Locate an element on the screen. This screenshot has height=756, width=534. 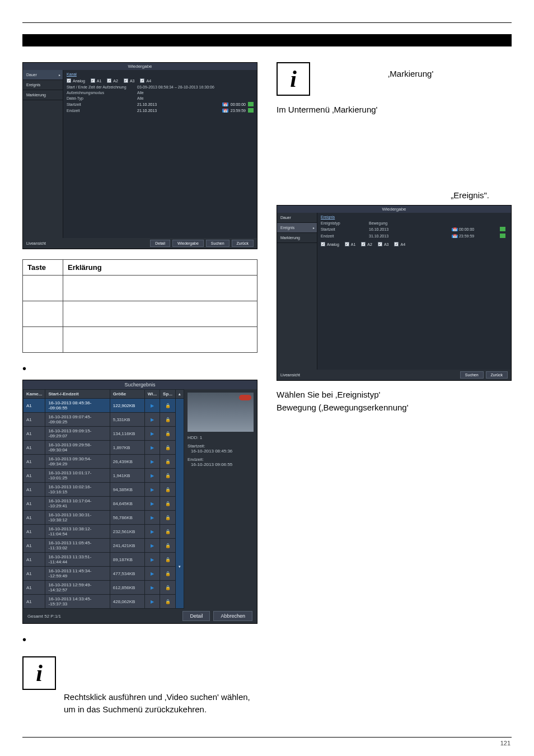
sidebar-item-dauer: Dauer▸ is located at coordinates (43, 75).